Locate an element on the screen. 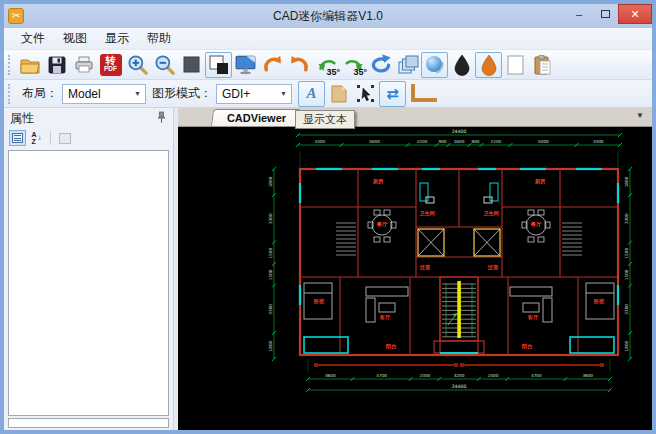 The width and height of the screenshot is (656, 434). zoom-in-icon is located at coordinates (138, 65).